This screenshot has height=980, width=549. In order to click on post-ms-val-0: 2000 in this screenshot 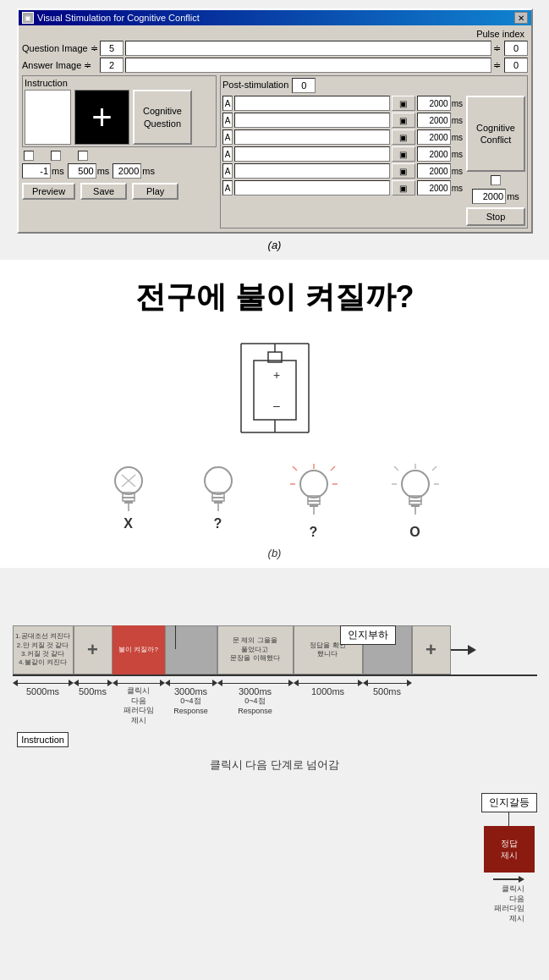, I will do `click(434, 103)`.